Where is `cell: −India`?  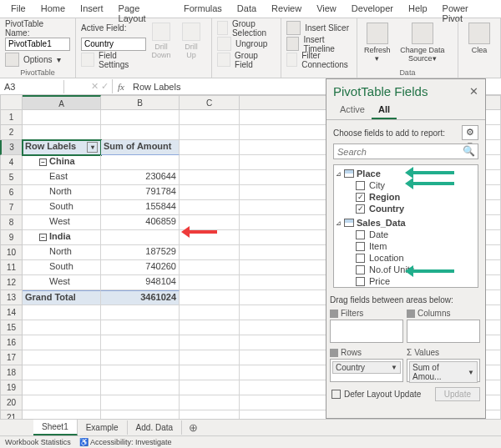 cell: −India is located at coordinates (62, 238).